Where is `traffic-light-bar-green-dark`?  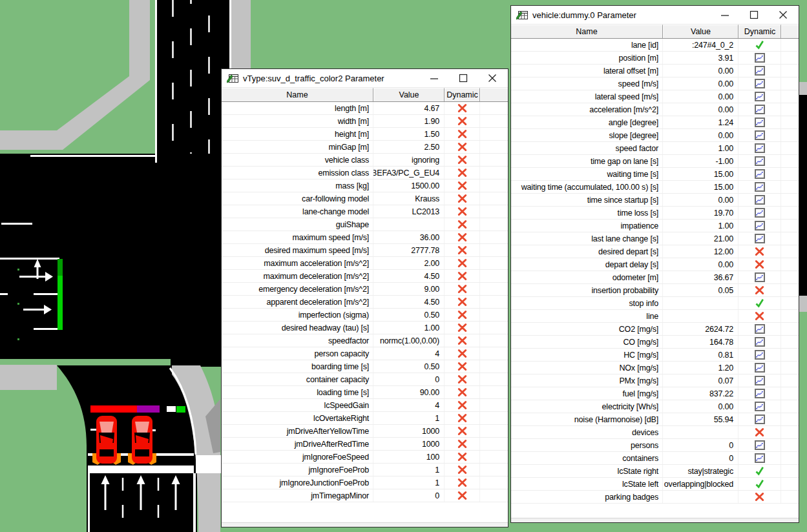
traffic-light-bar-green-dark is located at coordinates (60, 267).